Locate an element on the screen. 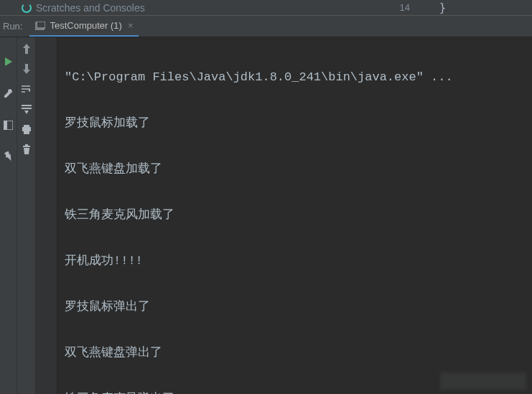 Image resolution: width=532 pixels, height=394 pixels. watermark-smudge is located at coordinates (483, 381).